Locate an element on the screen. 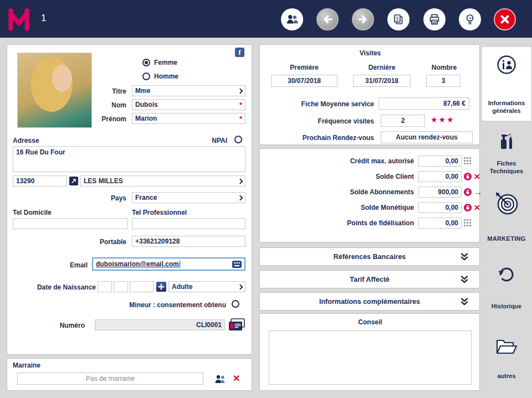  solde-abonnements-value: 900,00 is located at coordinates (440, 192).